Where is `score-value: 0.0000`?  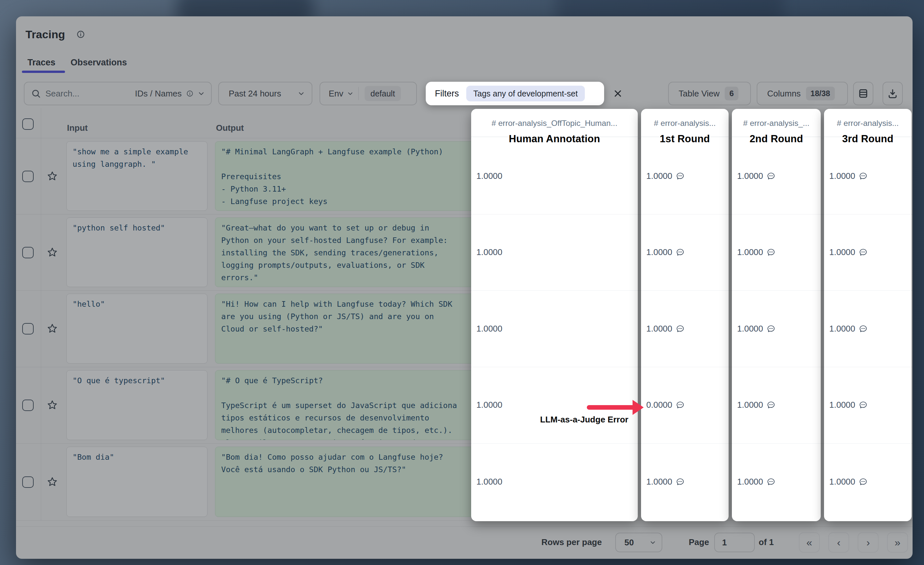
score-value: 0.0000 is located at coordinates (665, 405).